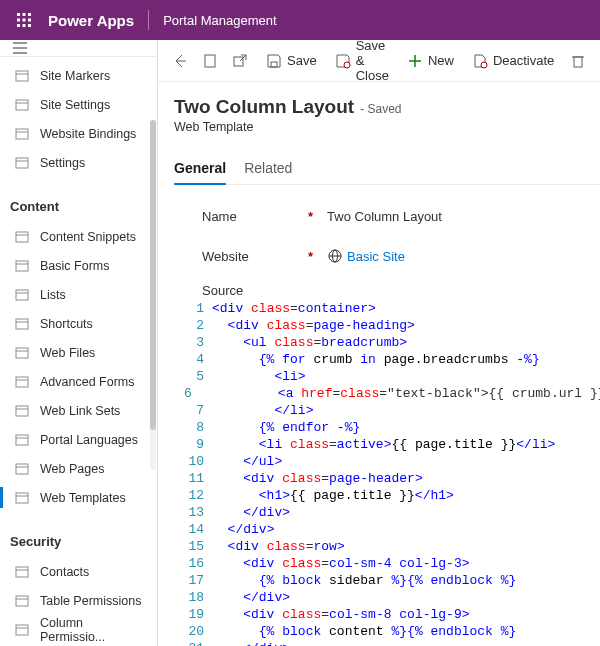  Describe the element at coordinates (401, 290) in the screenshot. I see `source-label: Source` at that location.